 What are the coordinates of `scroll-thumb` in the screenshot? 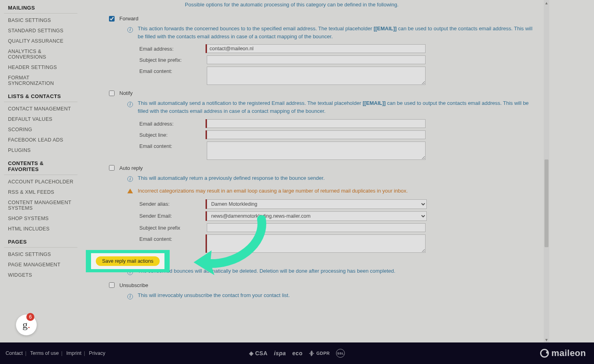 It's located at (546, 203).